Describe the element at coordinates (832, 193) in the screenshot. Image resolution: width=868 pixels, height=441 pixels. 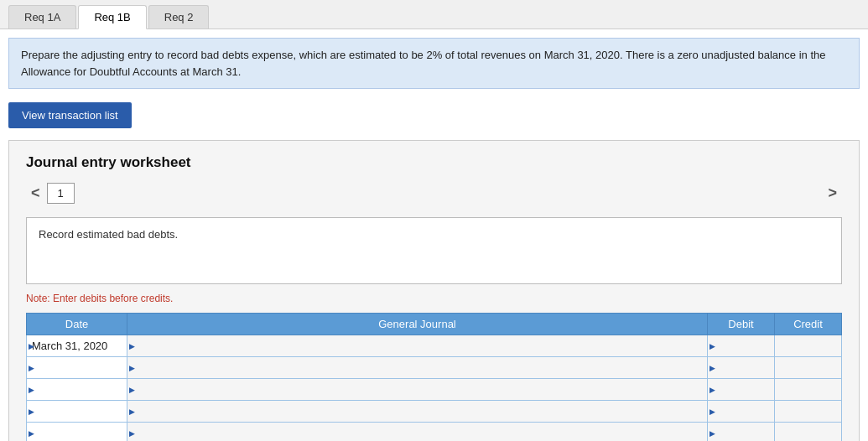
I see `next-page-button: >` at that location.